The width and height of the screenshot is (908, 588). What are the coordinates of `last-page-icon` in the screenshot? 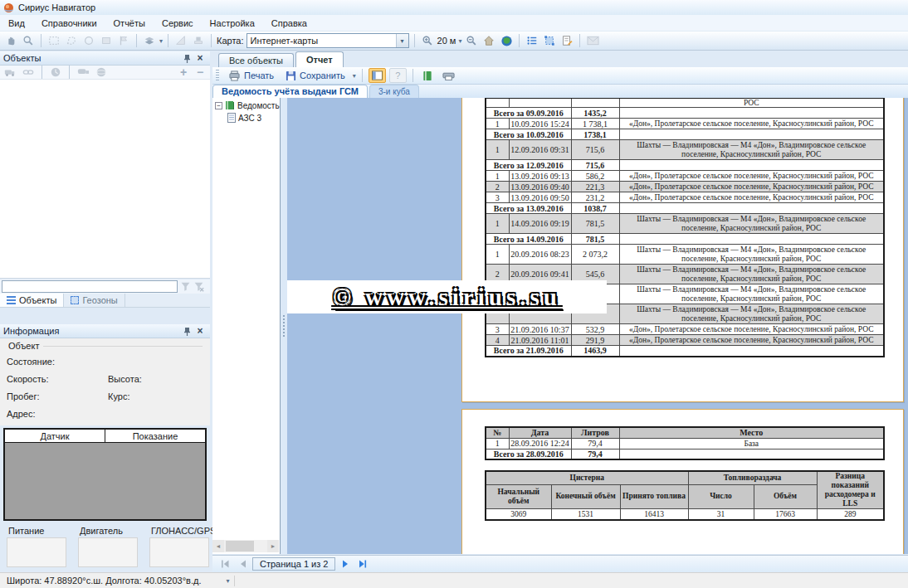 It's located at (363, 564).